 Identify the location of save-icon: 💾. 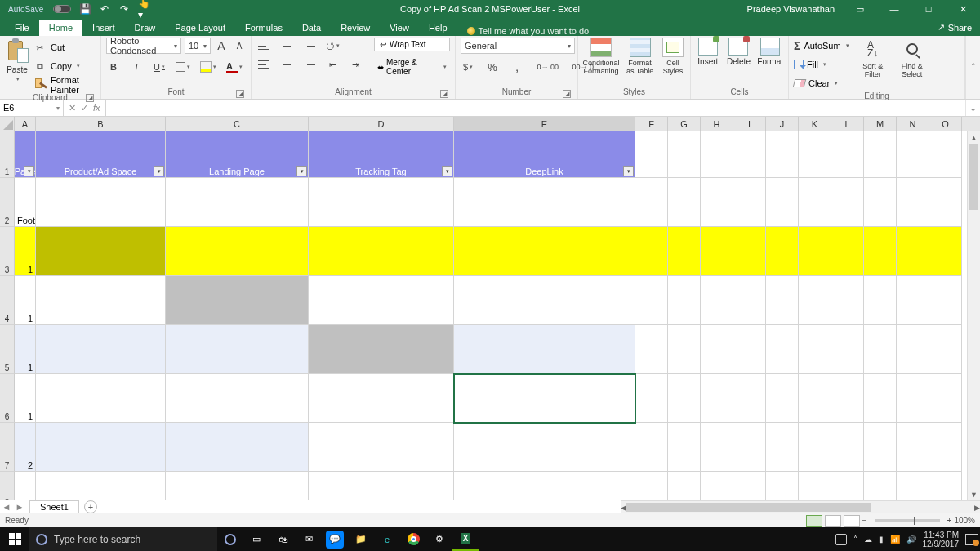
(85, 9).